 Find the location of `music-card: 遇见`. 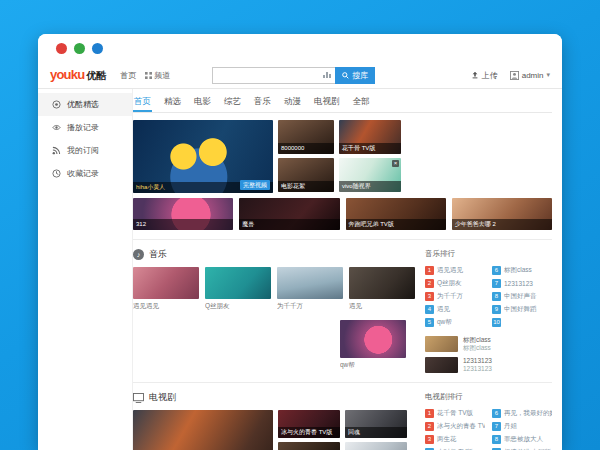

music-card: 遇见 is located at coordinates (382, 289).